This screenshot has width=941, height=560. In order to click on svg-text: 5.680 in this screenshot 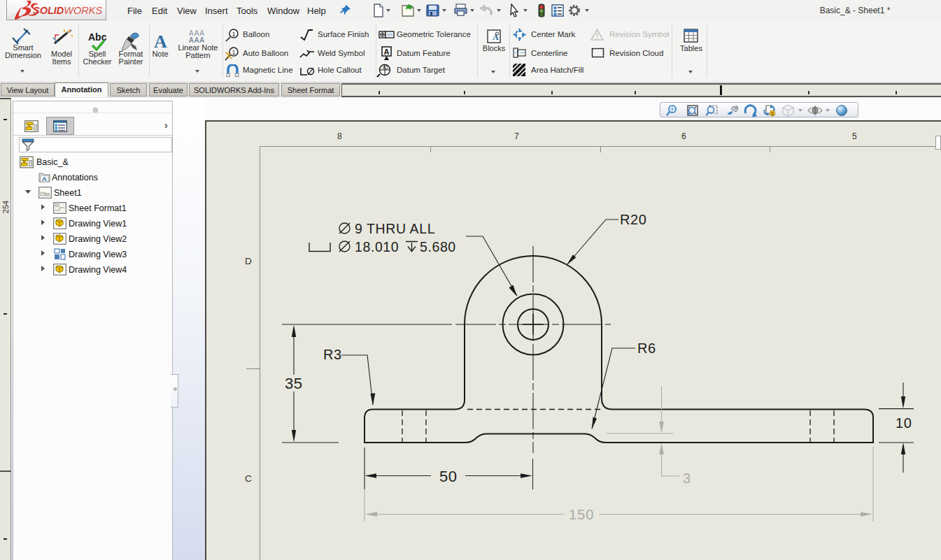, I will do `click(438, 247)`.